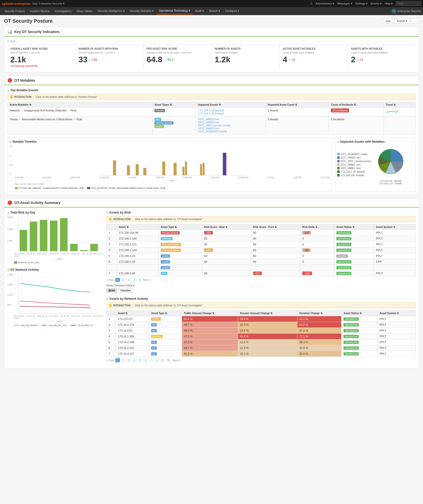 The width and height of the screenshot is (423, 504). I want to click on nav-configure: Configure ▾, so click(232, 11).